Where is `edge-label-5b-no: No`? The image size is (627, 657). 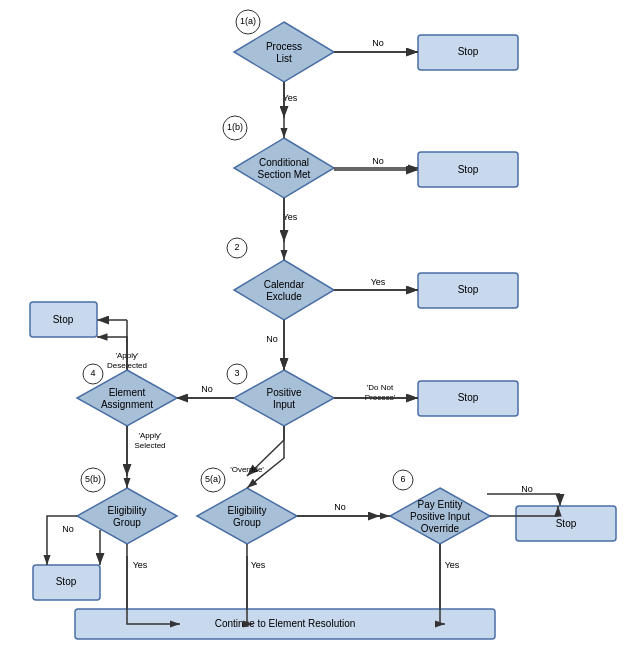
edge-label-5b-no: No is located at coordinates (68, 529).